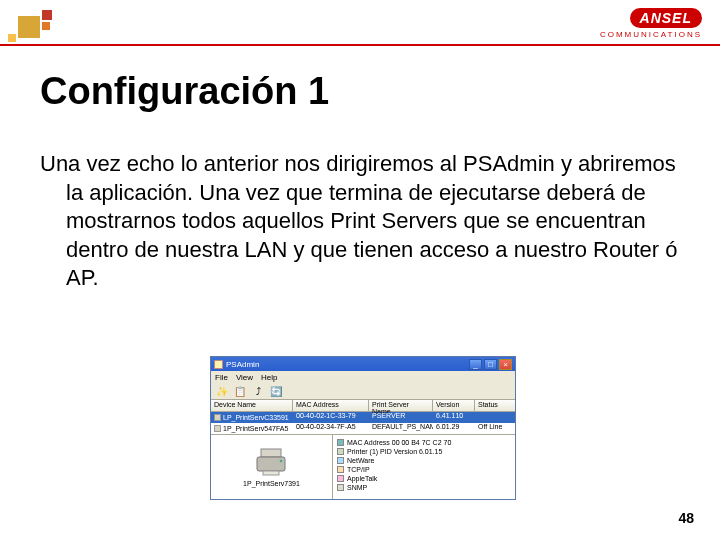  Describe the element at coordinates (252, 406) in the screenshot. I see `col-device: Device Name` at that location.